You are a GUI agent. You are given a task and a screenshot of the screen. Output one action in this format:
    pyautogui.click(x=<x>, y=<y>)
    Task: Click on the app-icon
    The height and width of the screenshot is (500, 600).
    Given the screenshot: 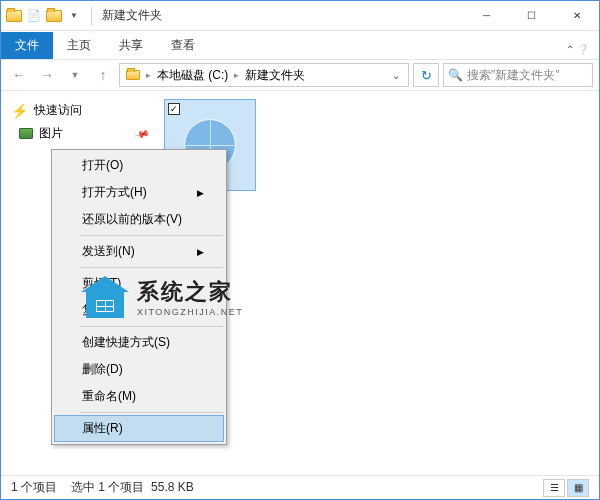 What is the action you would take?
    pyautogui.click(x=14, y=16)
    